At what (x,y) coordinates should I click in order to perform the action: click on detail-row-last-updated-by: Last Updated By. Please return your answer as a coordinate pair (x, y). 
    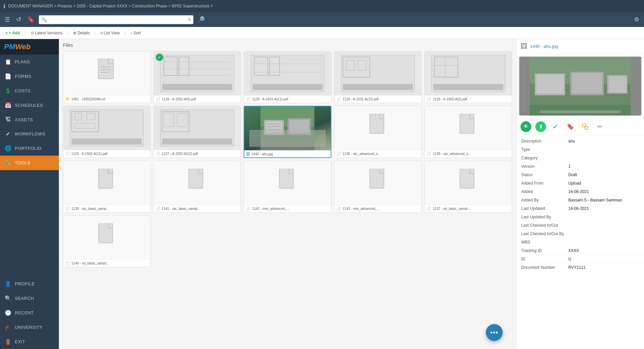
    Looking at the image, I should click on (580, 217).